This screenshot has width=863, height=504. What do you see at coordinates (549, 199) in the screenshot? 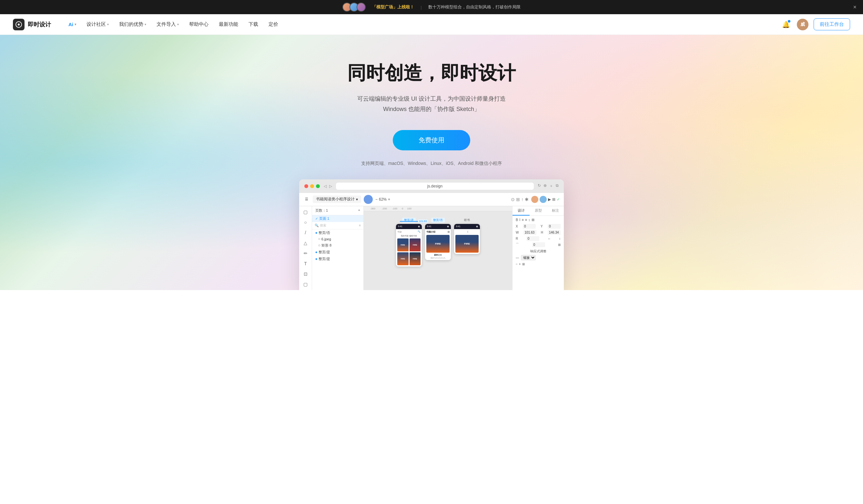
I see `play-icon: ▶` at bounding box center [549, 199].